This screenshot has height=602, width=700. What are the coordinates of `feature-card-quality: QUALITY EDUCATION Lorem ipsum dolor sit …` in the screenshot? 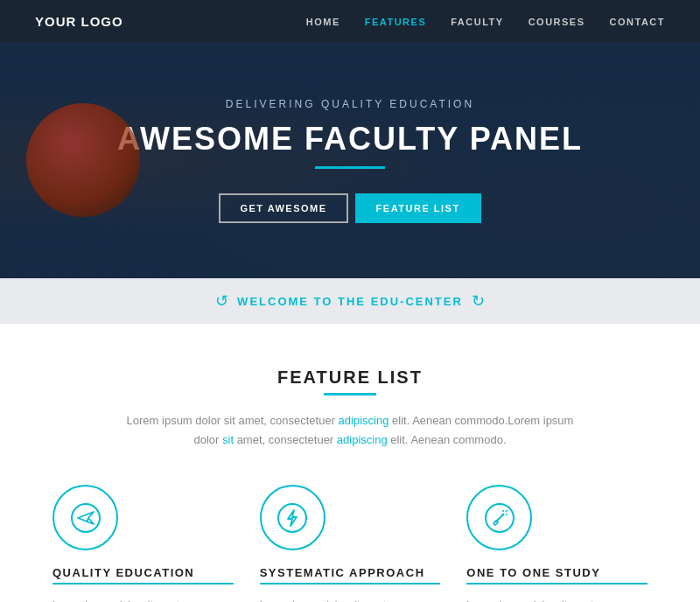 It's located at (144, 543).